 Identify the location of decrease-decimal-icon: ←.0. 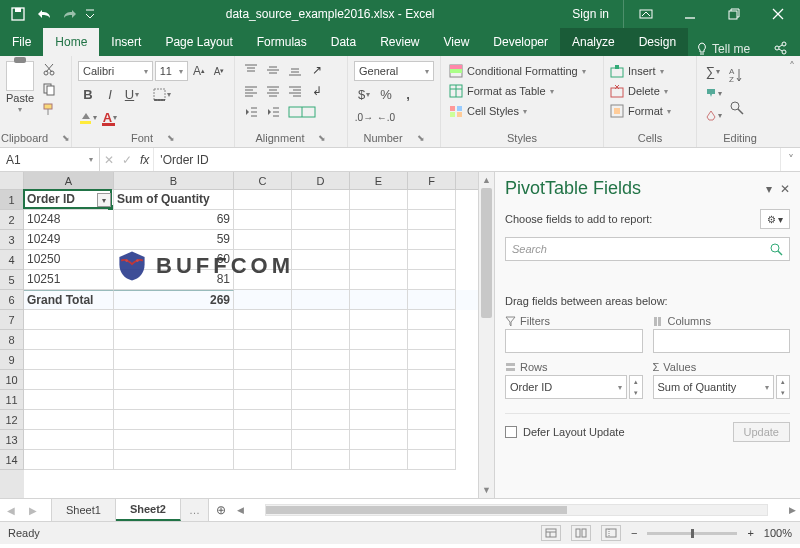
(386, 117).